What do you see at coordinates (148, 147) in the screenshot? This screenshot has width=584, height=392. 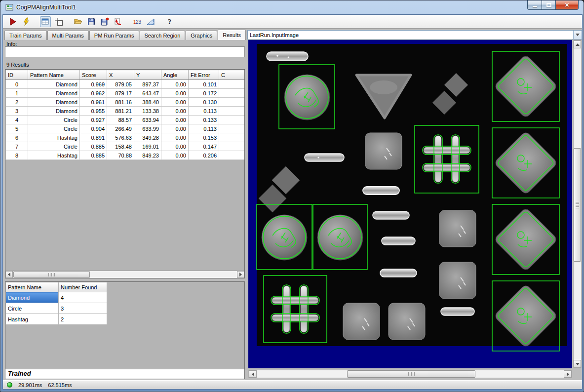 I see `result-cell: 169.01` at bounding box center [148, 147].